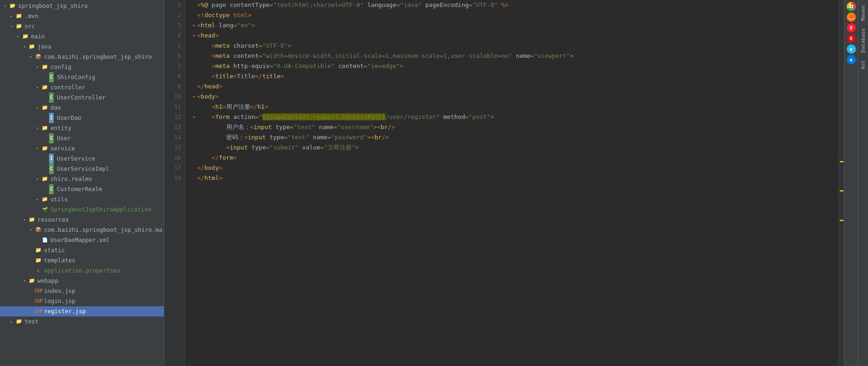  Describe the element at coordinates (82, 291) in the screenshot. I see `tree-item-index_jsp: JSPindex.jsp` at that location.